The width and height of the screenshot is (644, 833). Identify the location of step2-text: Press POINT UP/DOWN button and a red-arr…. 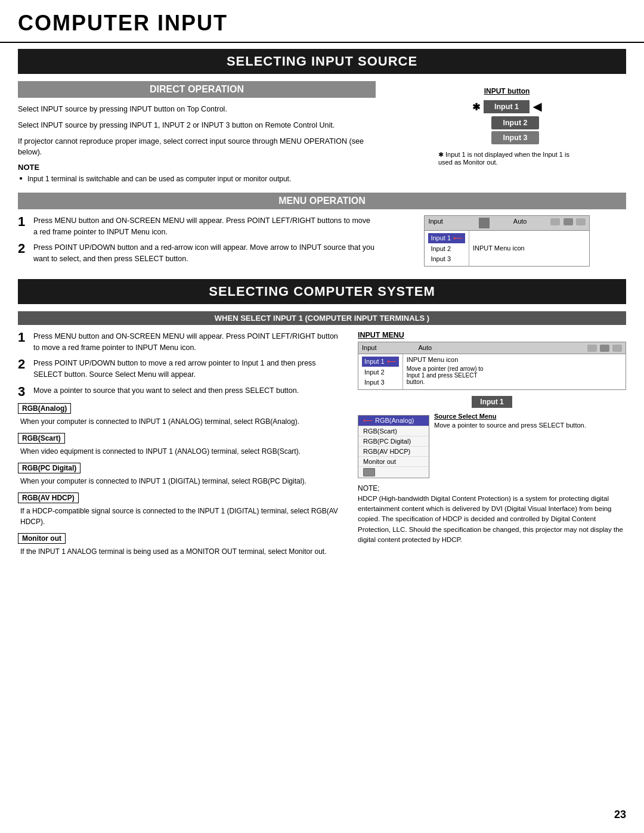
(205, 253).